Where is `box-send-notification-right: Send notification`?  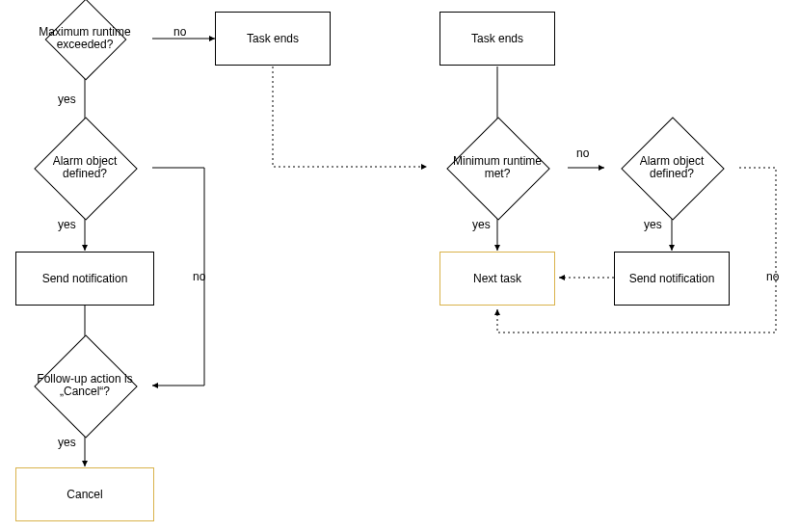
box-send-notification-right: Send notification is located at coordinates (672, 279).